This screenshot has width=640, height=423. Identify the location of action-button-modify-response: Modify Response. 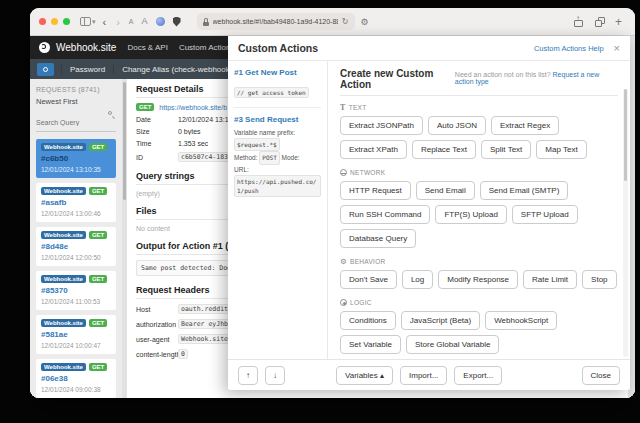
(478, 280).